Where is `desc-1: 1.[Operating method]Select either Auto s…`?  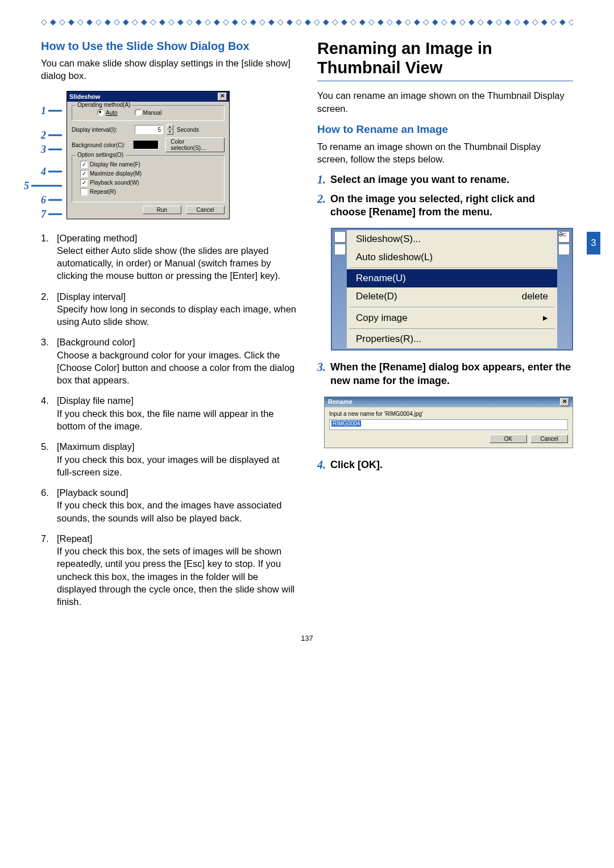
desc-1: 1.[Operating method]Select either Auto s… is located at coordinates (169, 257).